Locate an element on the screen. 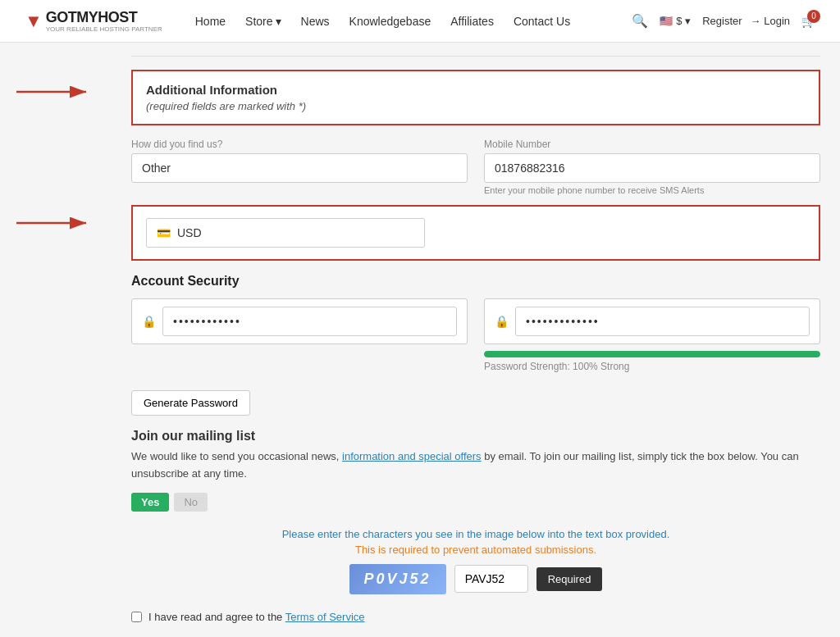 This screenshot has width=840, height=637. strength-bar-fill is located at coordinates (652, 354).